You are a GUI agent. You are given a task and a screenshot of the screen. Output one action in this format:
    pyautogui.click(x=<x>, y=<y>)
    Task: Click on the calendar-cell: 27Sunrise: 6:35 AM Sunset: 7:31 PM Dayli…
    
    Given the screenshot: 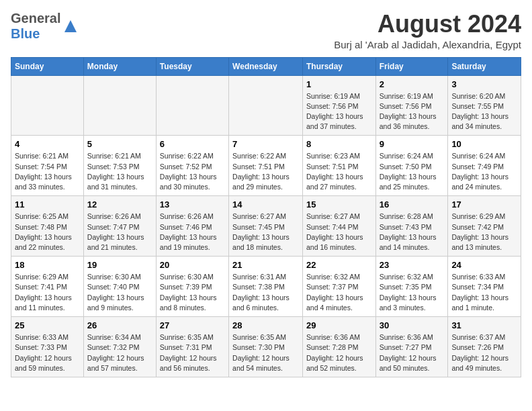 What is the action you would take?
    pyautogui.click(x=192, y=347)
    